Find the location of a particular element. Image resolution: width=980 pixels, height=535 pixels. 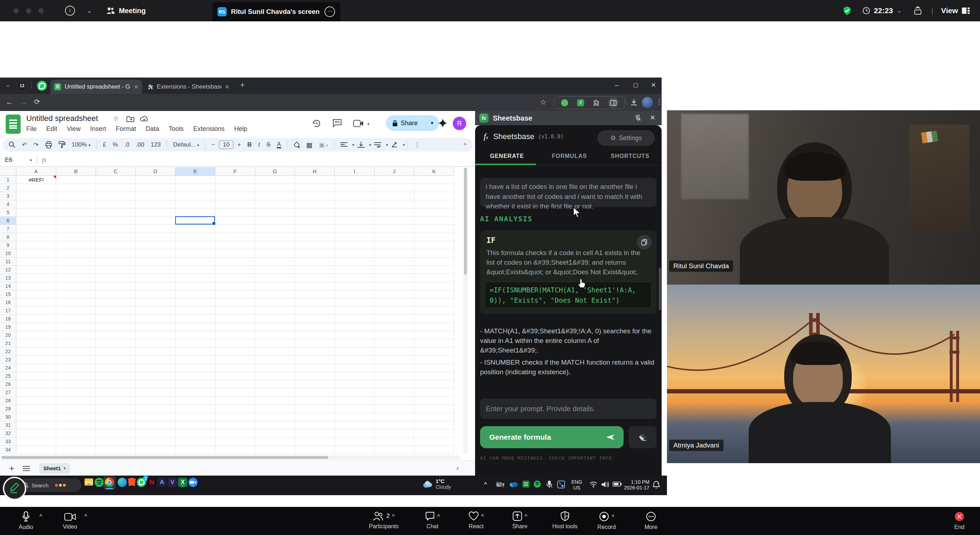

text-rotation-icon is located at coordinates (395, 145).